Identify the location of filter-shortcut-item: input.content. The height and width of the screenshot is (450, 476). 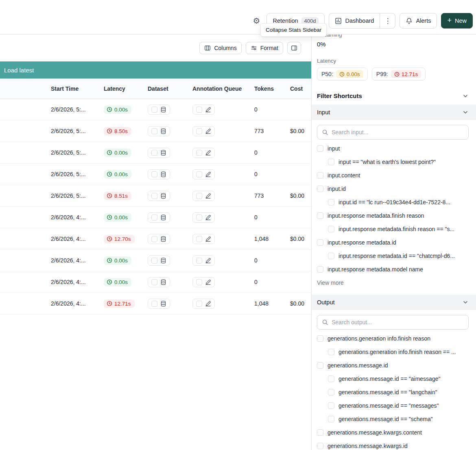
(393, 175).